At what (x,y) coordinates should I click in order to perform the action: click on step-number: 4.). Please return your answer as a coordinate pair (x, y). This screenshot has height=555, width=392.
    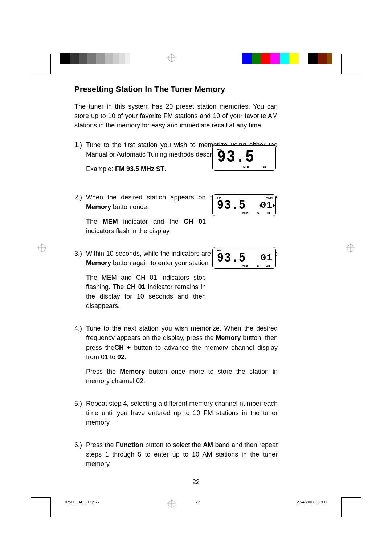
    Looking at the image, I should click on (80, 357).